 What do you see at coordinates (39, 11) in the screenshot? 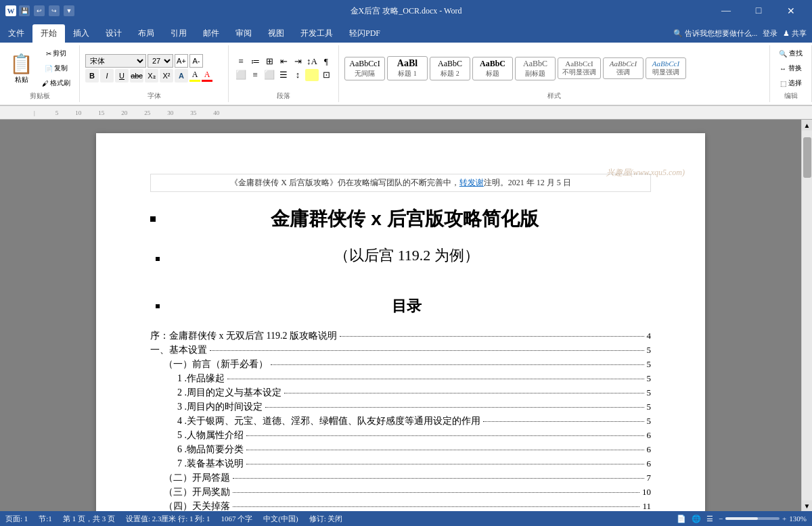
I see `undo-icon: ↩` at bounding box center [39, 11].